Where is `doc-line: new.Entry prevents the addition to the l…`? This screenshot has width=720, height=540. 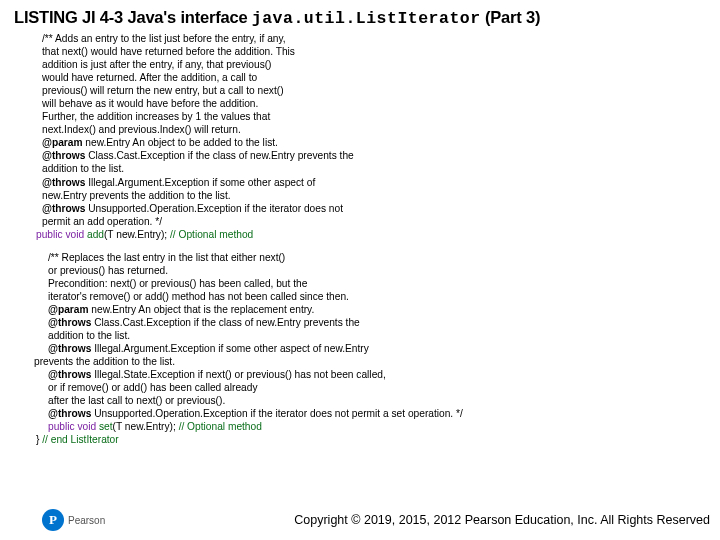
doc-line: new.Entry prevents the addition to the l… is located at coordinates (360, 196).